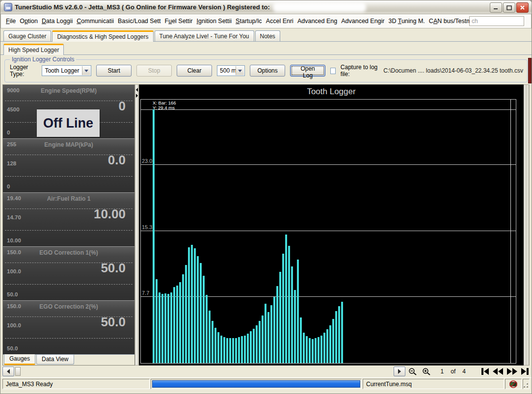  What do you see at coordinates (95, 21) in the screenshot?
I see `menu-communicatii: Communicatii` at bounding box center [95, 21].